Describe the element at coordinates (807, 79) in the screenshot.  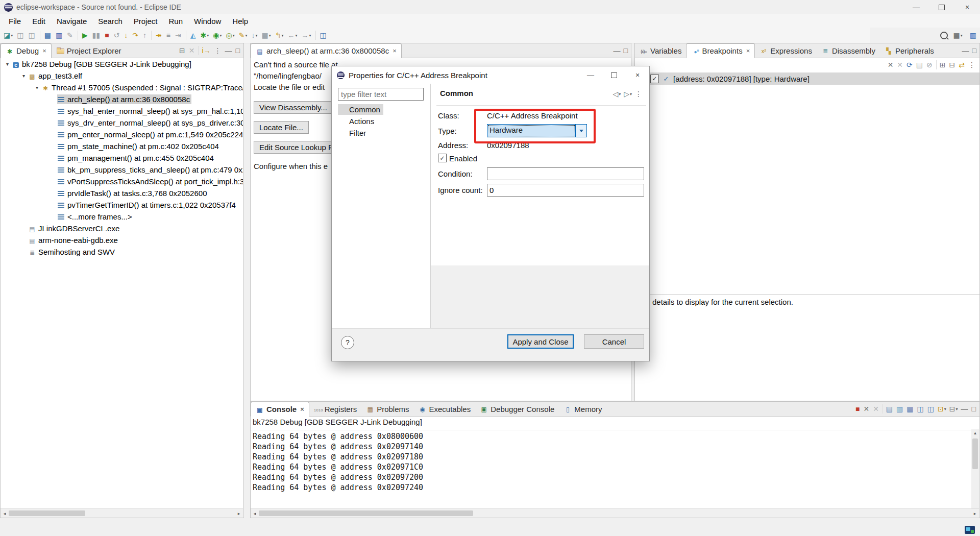
I see `breakpoint-entry-row: [address: 0x02097188] [type: Hardware]` at that location.